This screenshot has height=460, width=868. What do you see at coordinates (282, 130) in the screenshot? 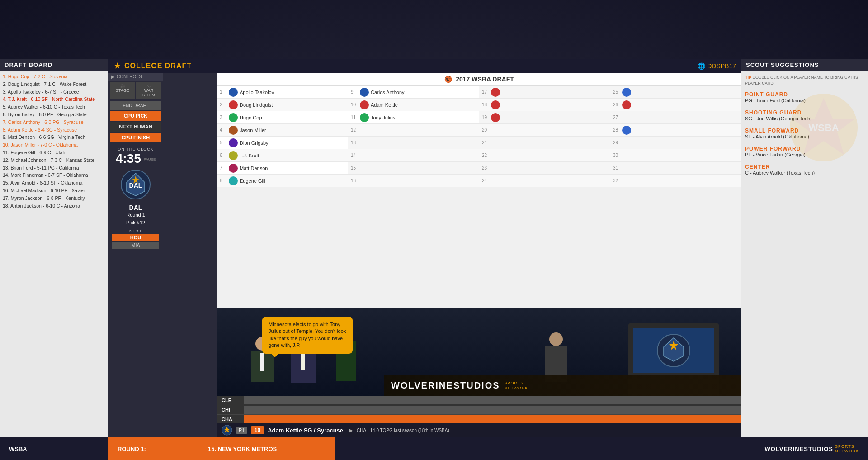
I see `draft-row: 4Jason Miller` at bounding box center [282, 130].